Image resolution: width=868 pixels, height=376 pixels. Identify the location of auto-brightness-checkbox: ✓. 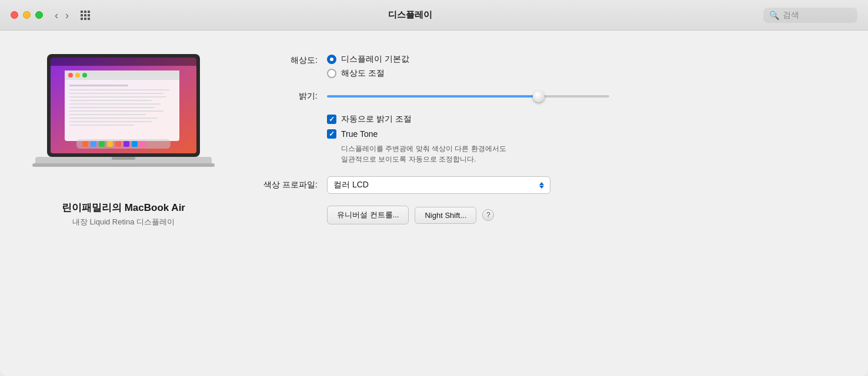
(332, 119).